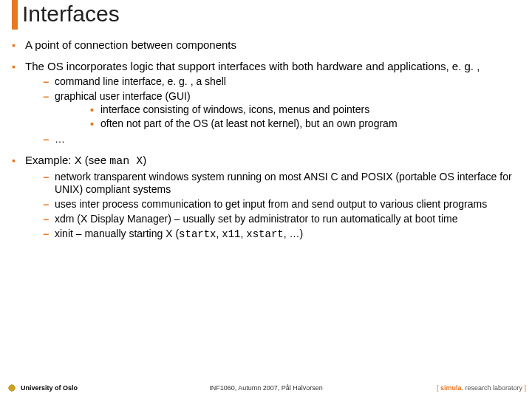  I want to click on bullet-2-sub-1-text: command line interface, e. g. , a shell, so click(290, 82).